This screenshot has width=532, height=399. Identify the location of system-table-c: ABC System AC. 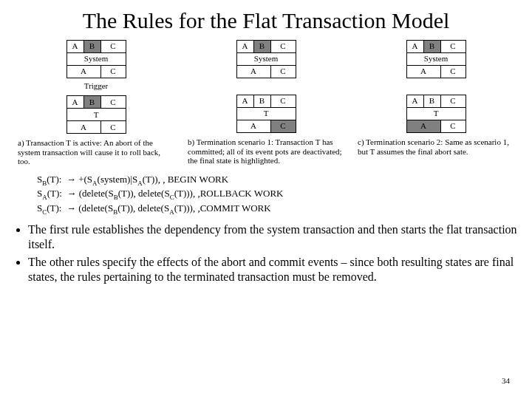
(436, 59).